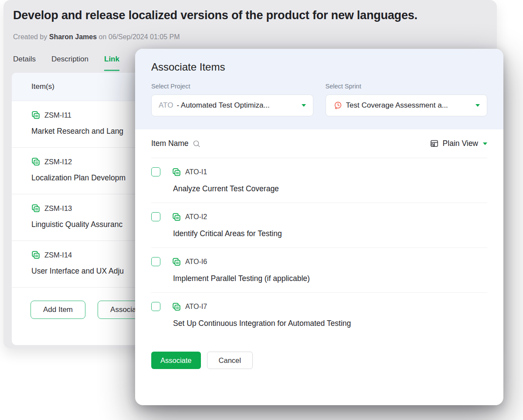 The image size is (523, 420). I want to click on select-sprint-label: Select Sprint, so click(407, 86).